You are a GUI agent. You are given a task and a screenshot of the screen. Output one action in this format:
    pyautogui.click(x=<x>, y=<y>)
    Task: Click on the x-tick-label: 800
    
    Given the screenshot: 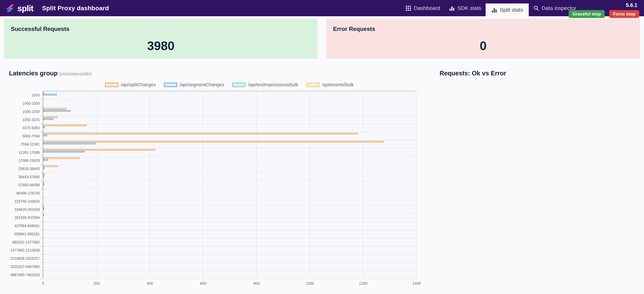 What is the action you would take?
    pyautogui.click(x=256, y=283)
    